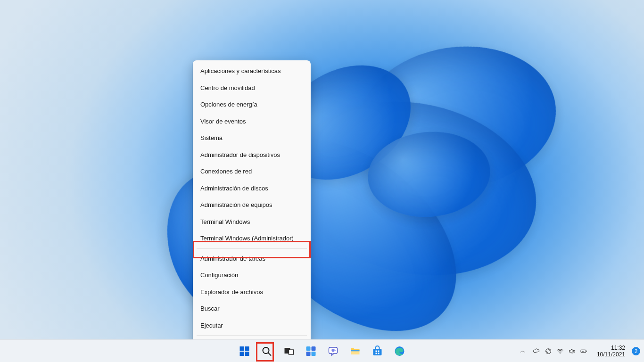 This screenshot has width=644, height=362. I want to click on windows-logo-icon, so click(245, 351).